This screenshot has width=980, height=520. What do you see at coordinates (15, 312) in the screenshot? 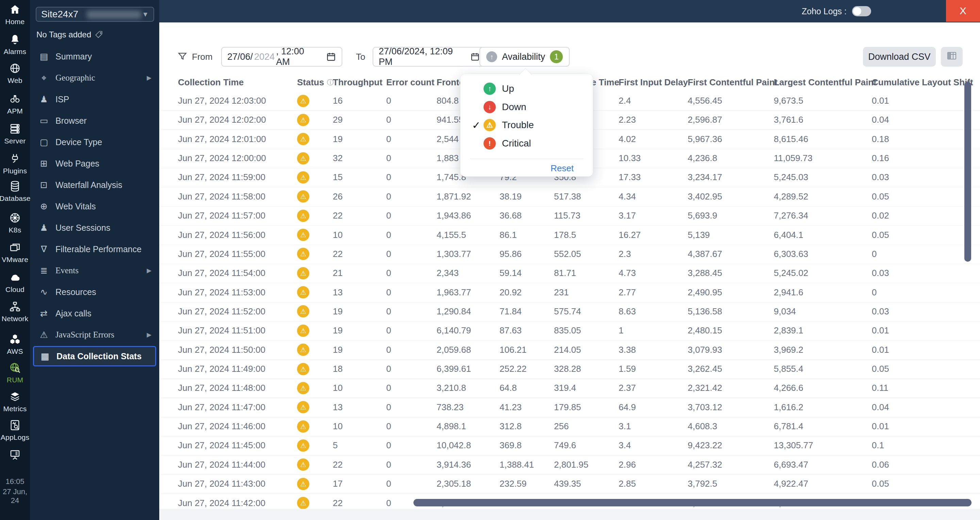
I see `rail-item-network: Network` at bounding box center [15, 312].